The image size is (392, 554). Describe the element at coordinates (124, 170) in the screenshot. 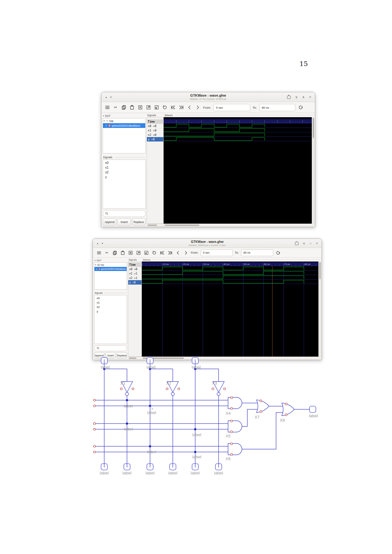

I see `sst-panel: ▾SST ▾ top ▸ quine20250419testbenc Signa…` at that location.